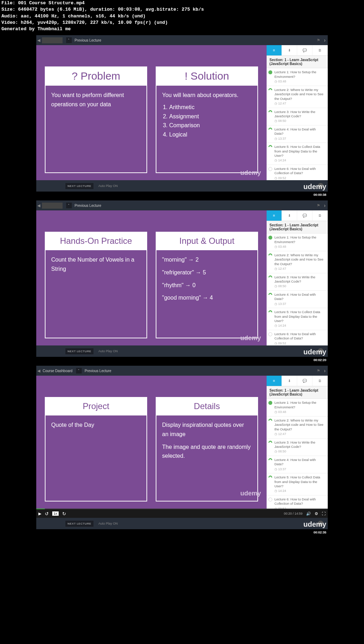  What do you see at coordinates (207, 273) in the screenshot?
I see `io-line: "refrigerator" → 5` at bounding box center [207, 273].